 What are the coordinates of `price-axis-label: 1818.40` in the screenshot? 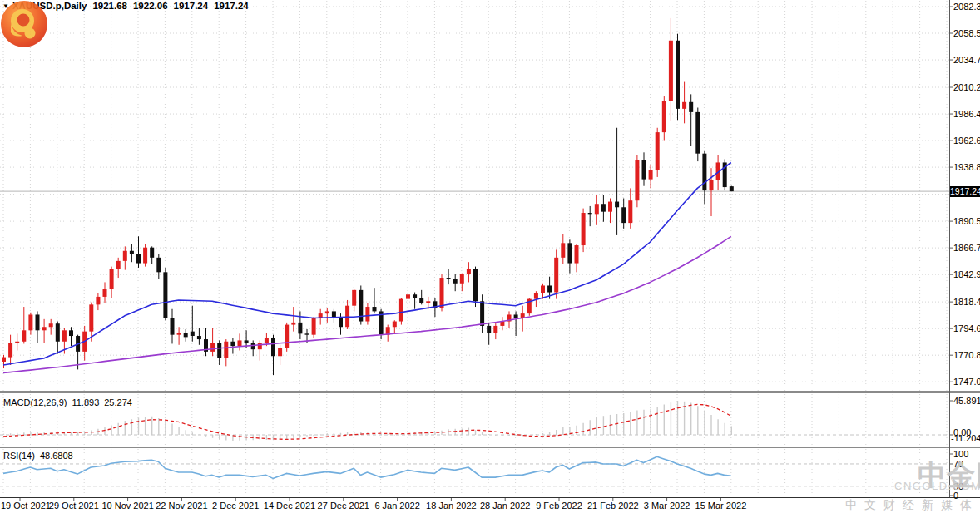 It's located at (967, 302).